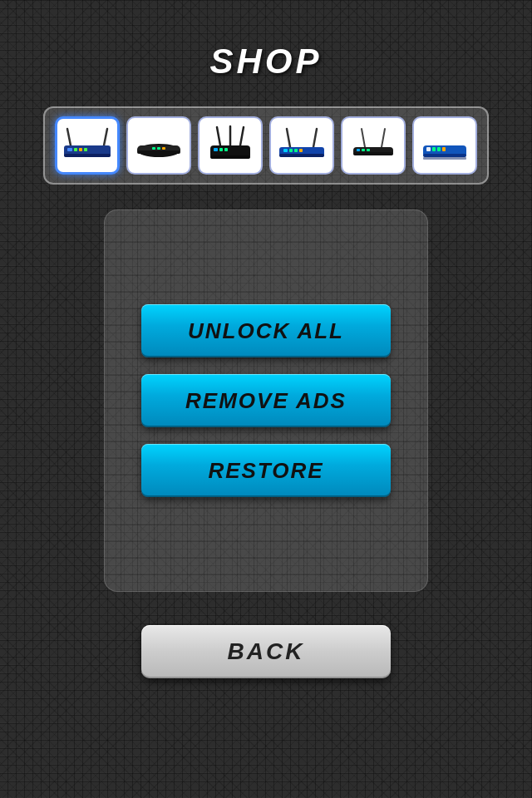 The height and width of the screenshot is (798, 532). What do you see at coordinates (445, 145) in the screenshot?
I see `router-6-icon` at bounding box center [445, 145].